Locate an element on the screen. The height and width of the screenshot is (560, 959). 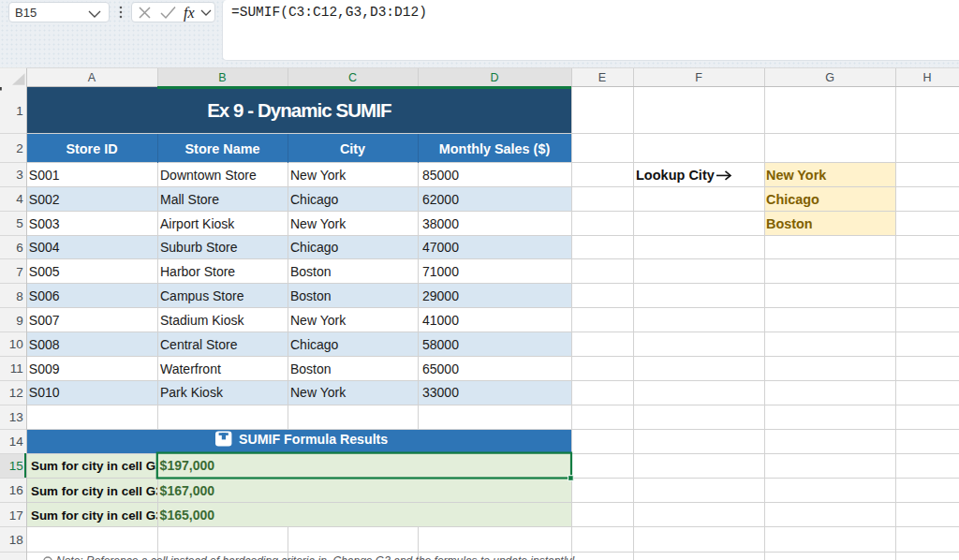
svg-text: D is located at coordinates (494, 78).